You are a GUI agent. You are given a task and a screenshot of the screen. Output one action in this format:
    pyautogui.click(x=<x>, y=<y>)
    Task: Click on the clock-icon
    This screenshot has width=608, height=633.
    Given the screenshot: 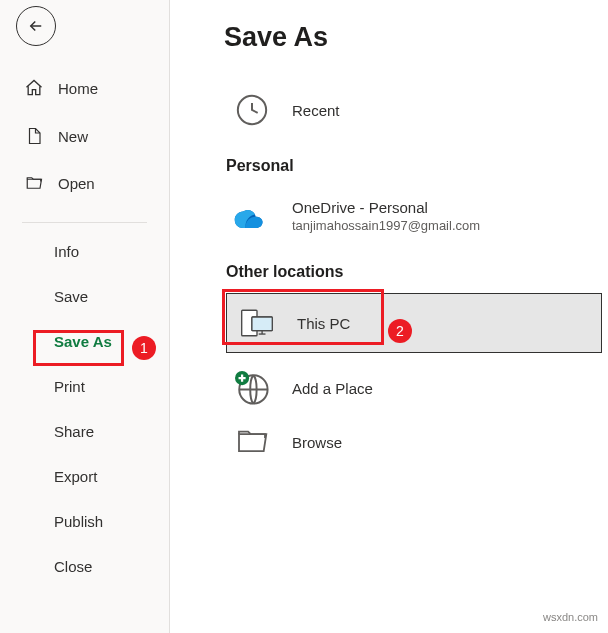 What is the action you would take?
    pyautogui.click(x=252, y=110)
    